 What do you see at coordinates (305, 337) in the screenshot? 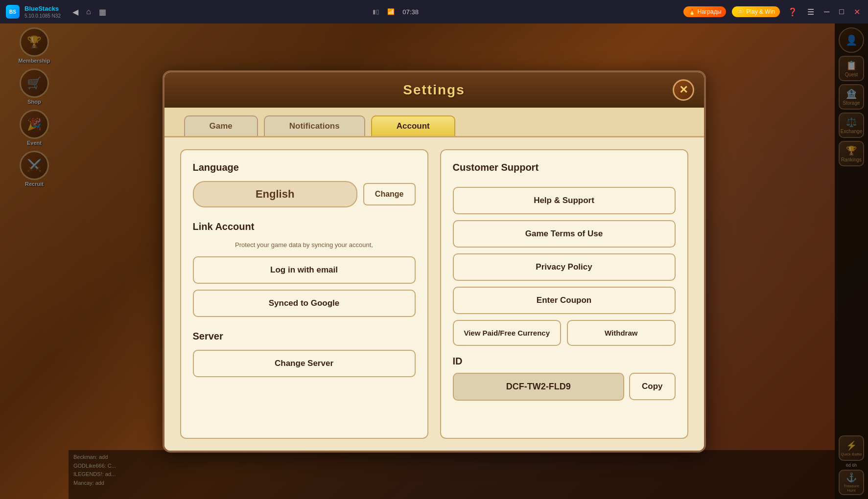
I see `server-section-title: Server` at bounding box center [305, 337].